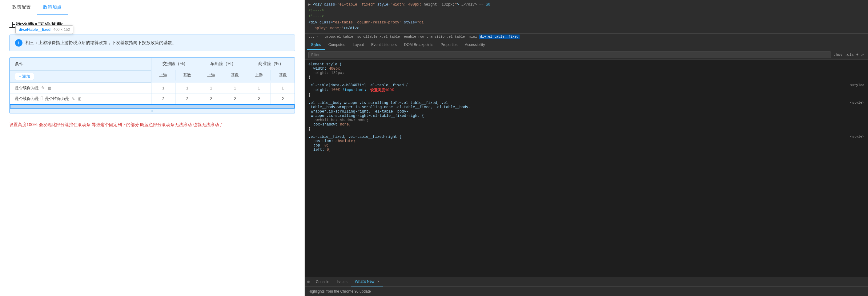  Describe the element at coordinates (81, 70) in the screenshot. I see `condition-col-header: 条件 + 添加` at that location.